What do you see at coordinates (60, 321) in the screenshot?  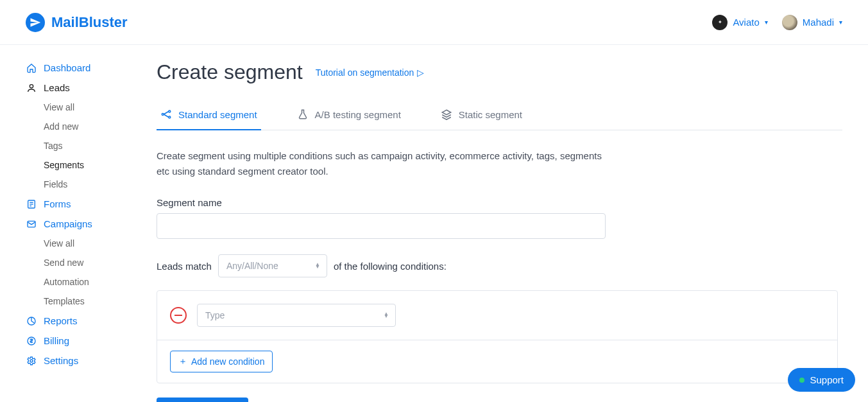 I see `sidebar-label: Reports` at bounding box center [60, 321].